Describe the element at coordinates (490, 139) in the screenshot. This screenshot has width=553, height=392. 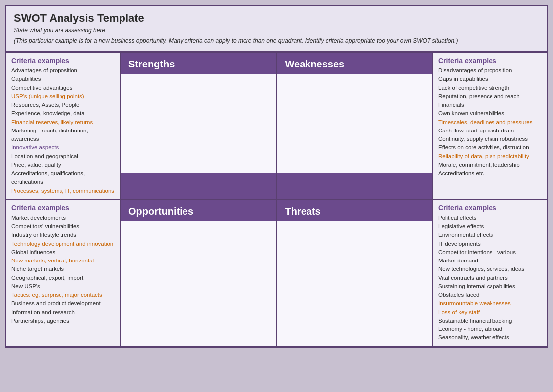
I see `list-item: Continuity, supply chain robustness` at that location.